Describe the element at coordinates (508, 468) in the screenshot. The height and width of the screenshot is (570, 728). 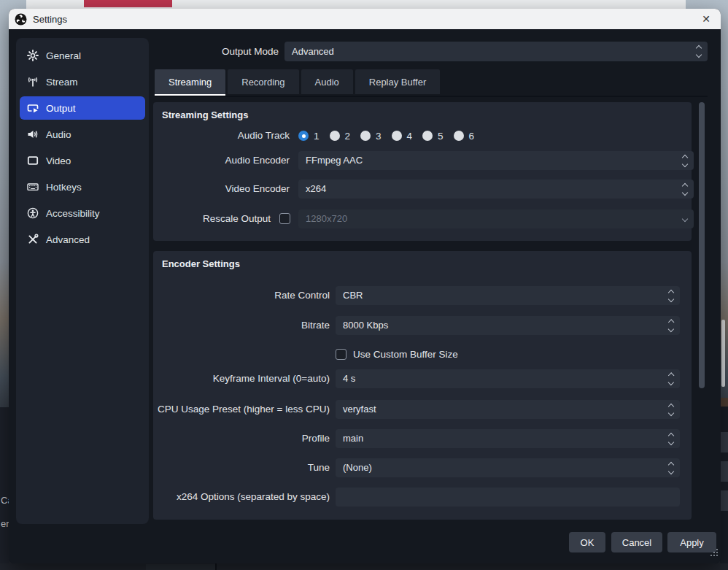
I see `tune-select: (None)` at that location.